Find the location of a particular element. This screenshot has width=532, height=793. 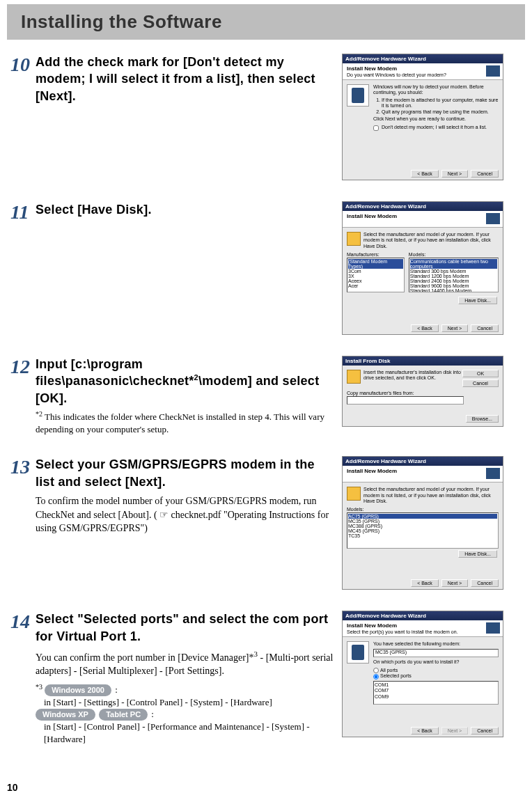

list-item: Standard 1200 bps Modem is located at coordinates (454, 276).